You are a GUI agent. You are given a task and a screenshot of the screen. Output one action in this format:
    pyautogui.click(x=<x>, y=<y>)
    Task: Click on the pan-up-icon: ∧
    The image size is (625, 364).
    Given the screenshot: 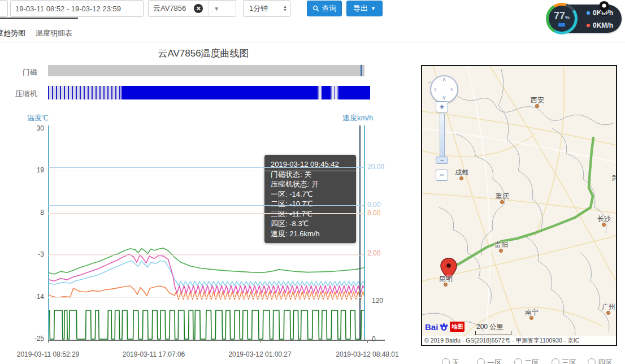 What is the action you would take?
    pyautogui.click(x=444, y=79)
    